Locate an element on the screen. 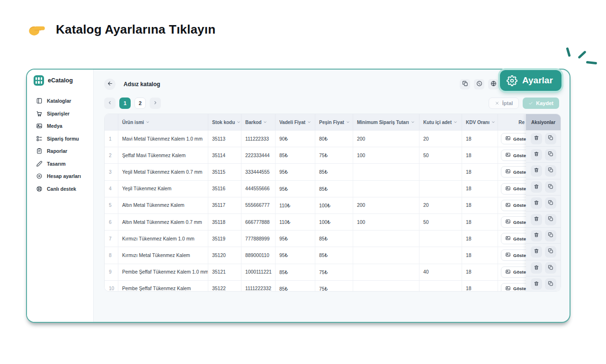 The height and width of the screenshot is (364, 606). catalog-settings-button: Ayarlar is located at coordinates (531, 80).